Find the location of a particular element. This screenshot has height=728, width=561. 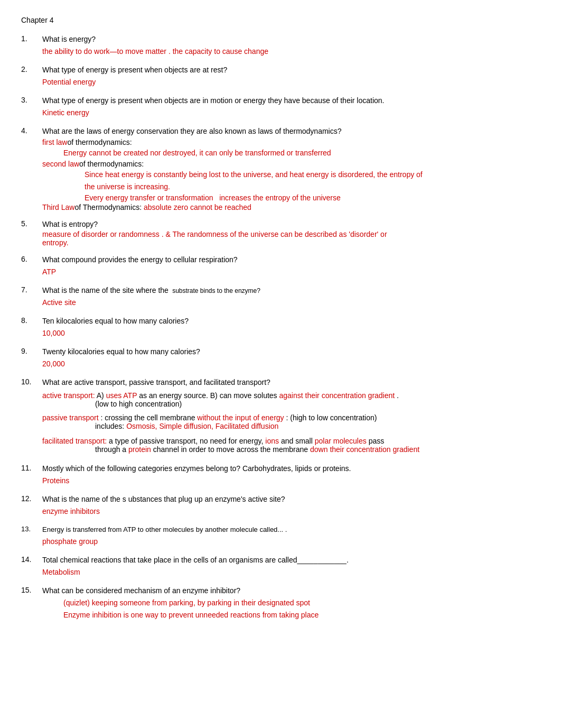

q5-number: 5. is located at coordinates (32, 223).